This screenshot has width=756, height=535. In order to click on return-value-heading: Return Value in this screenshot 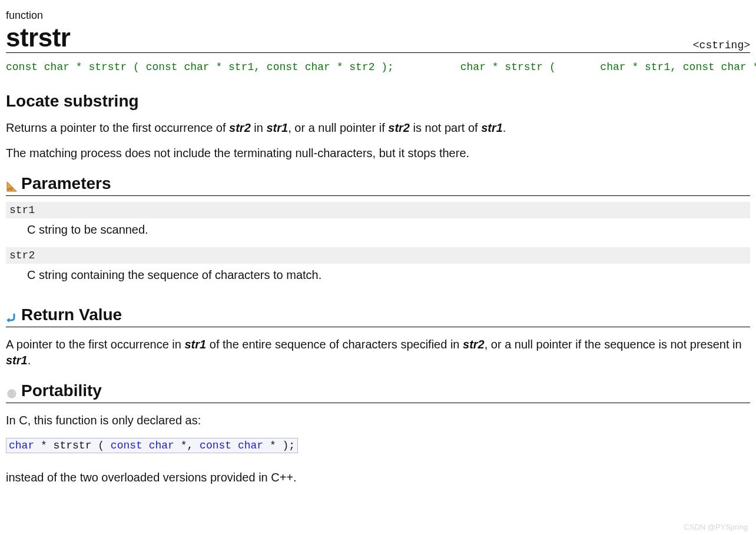, I will do `click(378, 317)`.